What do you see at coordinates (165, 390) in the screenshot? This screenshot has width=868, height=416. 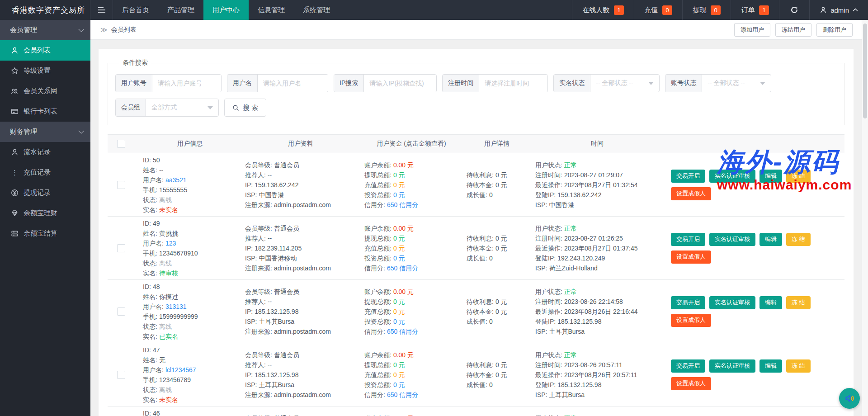 I see `online-status: 离线` at bounding box center [165, 390].